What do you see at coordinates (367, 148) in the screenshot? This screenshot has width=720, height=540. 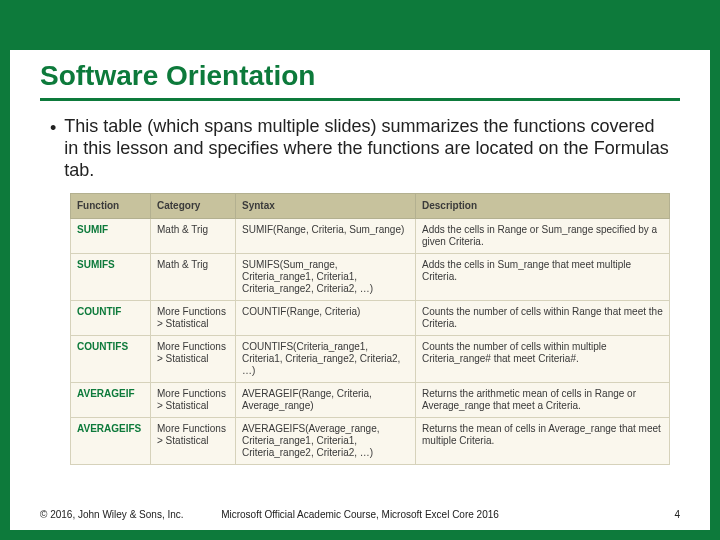 I see `bullet-text: This table (which spans multiple slides)…` at bounding box center [367, 148].